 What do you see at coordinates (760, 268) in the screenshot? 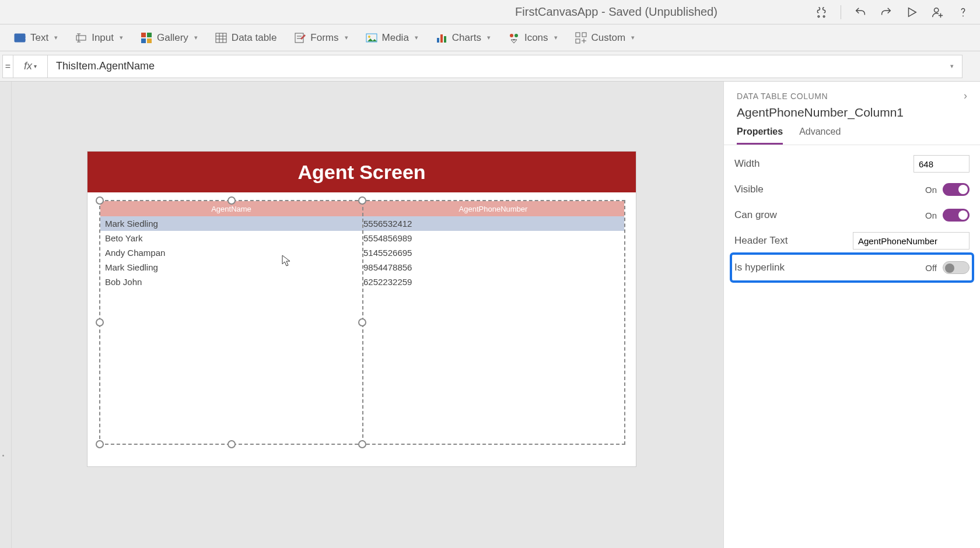
I see `prop-is-hyperlink-label: Is hyperlink` at bounding box center [760, 268].